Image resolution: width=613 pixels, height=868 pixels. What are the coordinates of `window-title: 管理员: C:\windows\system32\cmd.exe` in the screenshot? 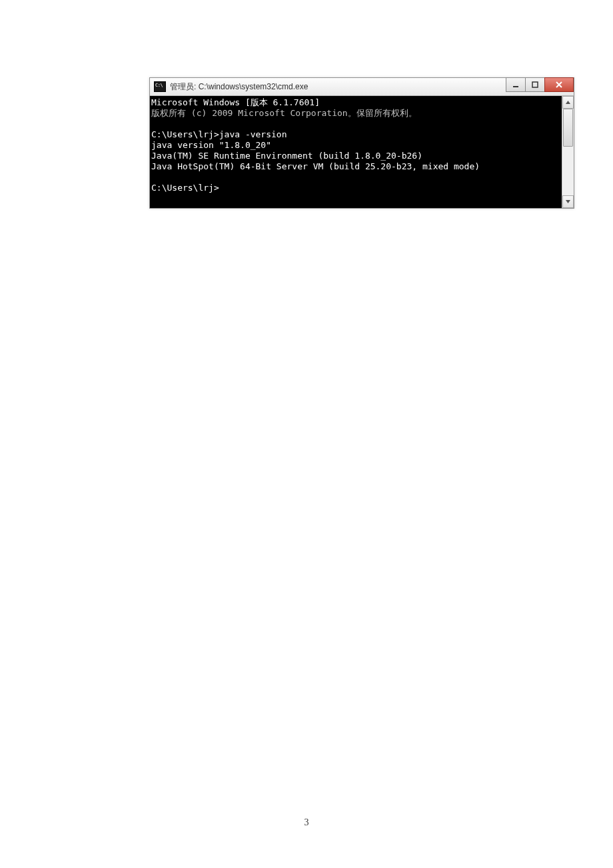 It's located at (239, 87).